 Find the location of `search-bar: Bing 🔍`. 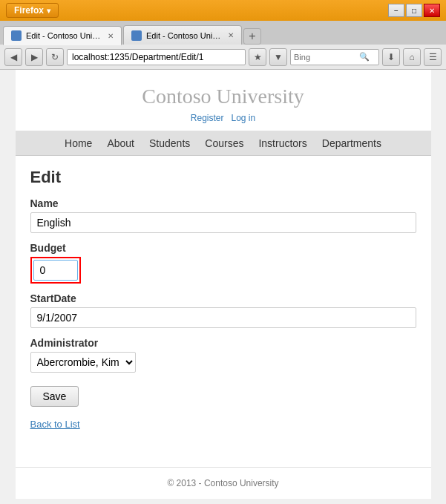

search-bar: Bing 🔍 is located at coordinates (335, 57).